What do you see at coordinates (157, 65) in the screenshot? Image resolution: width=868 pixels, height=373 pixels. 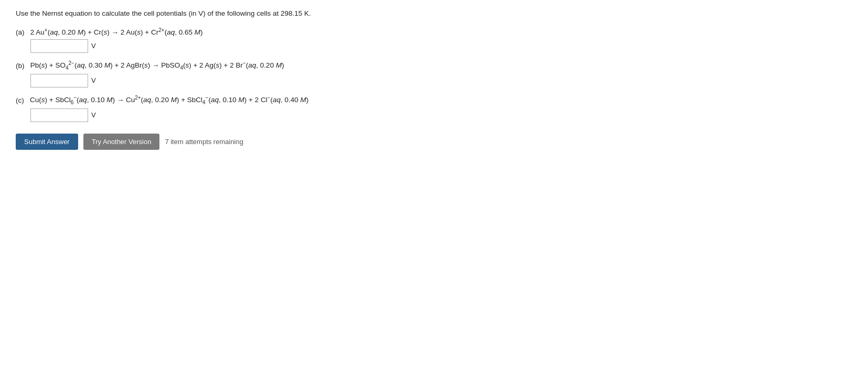 I see `problem-b-equation: Pb(s) + SO42−(aq, 0.30 M) + 2 AgBr(s) → …` at bounding box center [157, 65].